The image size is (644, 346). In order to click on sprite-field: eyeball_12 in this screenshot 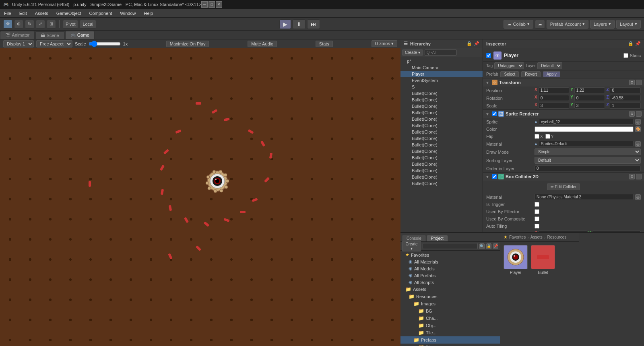, I will do `click(586, 122)`.